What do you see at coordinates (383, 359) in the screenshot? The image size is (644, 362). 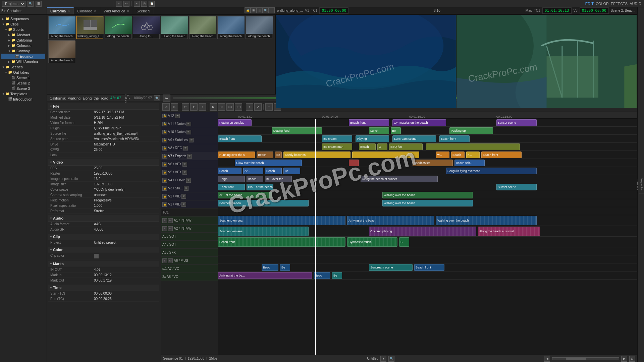 I see `dropdown-icon: ▼` at bounding box center [383, 359].